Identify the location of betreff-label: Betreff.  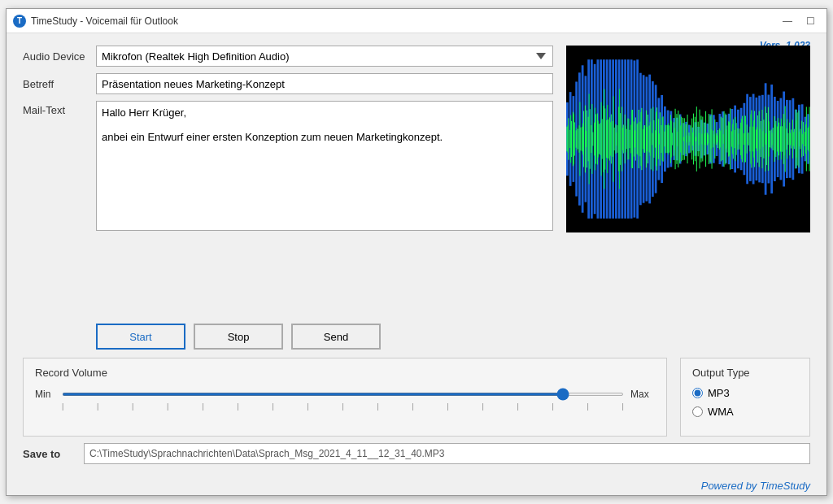
(55, 85).